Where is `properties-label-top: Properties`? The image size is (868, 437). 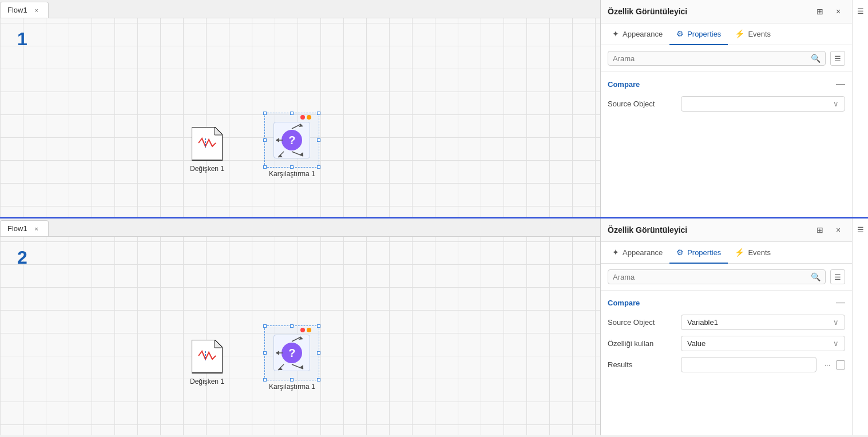 properties-label-top: Properties is located at coordinates (704, 34).